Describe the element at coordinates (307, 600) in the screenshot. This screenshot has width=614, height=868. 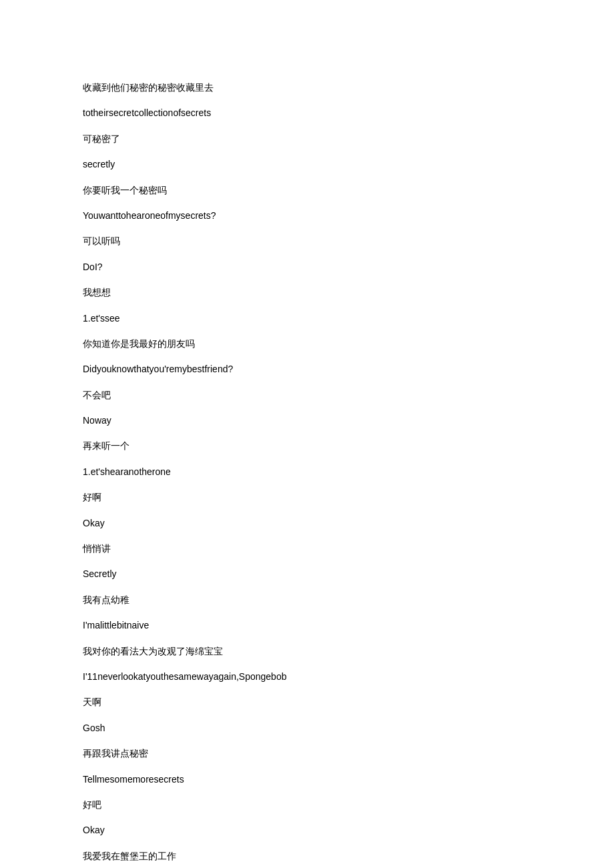
I see `text-line-20: 我有点幼稚` at that location.